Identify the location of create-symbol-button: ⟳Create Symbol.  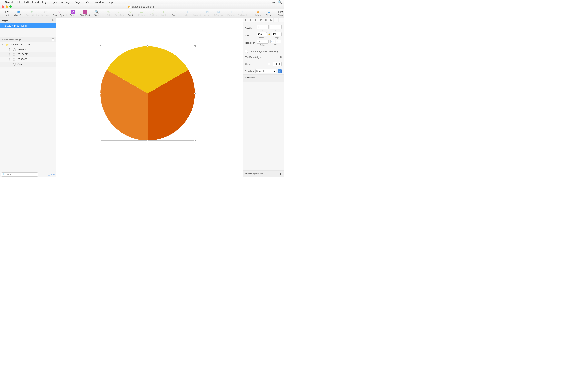
(60, 13).